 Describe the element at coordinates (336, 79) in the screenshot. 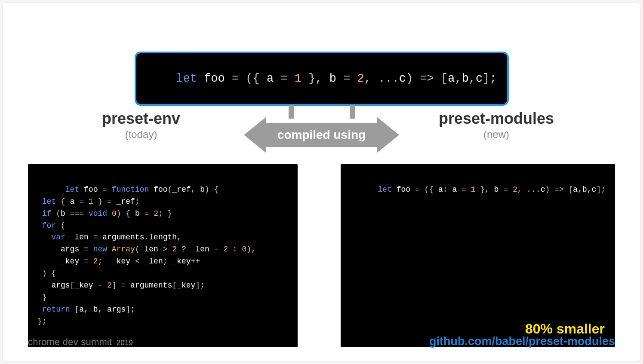

I see `source-code: let foo = ({ a = 1 }, b = 2, ...c) => [a…` at that location.